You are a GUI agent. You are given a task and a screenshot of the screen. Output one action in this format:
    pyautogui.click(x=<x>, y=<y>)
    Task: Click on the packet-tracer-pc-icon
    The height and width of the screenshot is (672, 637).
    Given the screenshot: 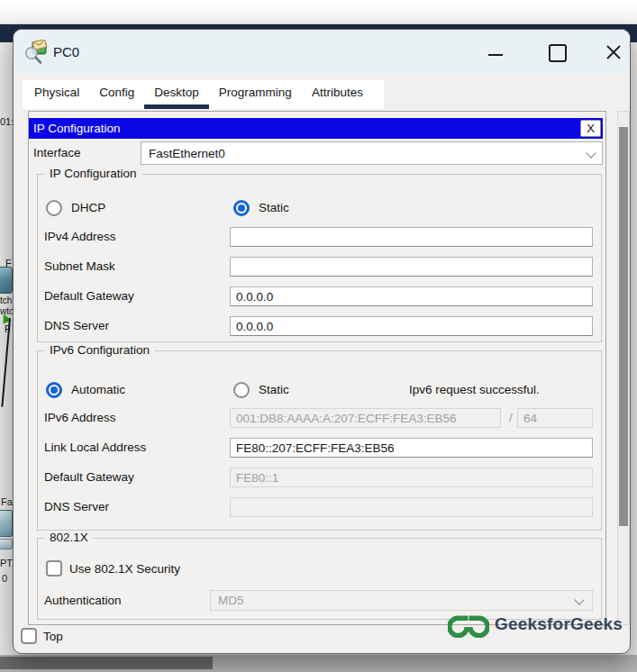 What is the action you would take?
    pyautogui.click(x=36, y=52)
    